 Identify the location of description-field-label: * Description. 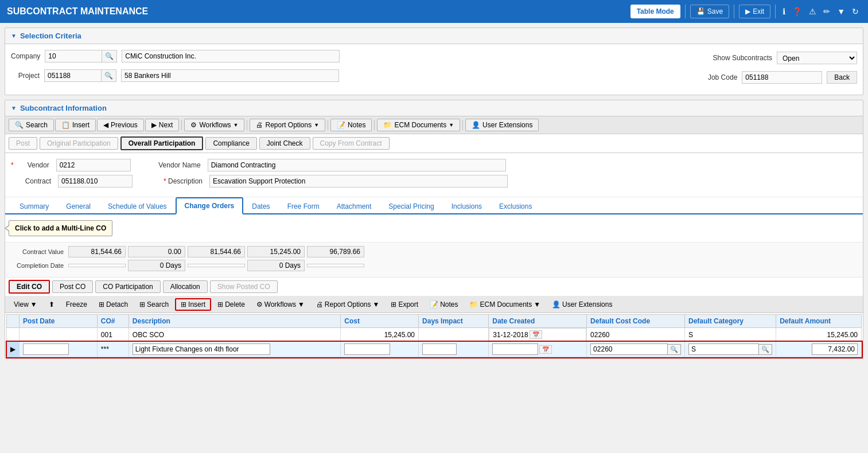
(180, 181).